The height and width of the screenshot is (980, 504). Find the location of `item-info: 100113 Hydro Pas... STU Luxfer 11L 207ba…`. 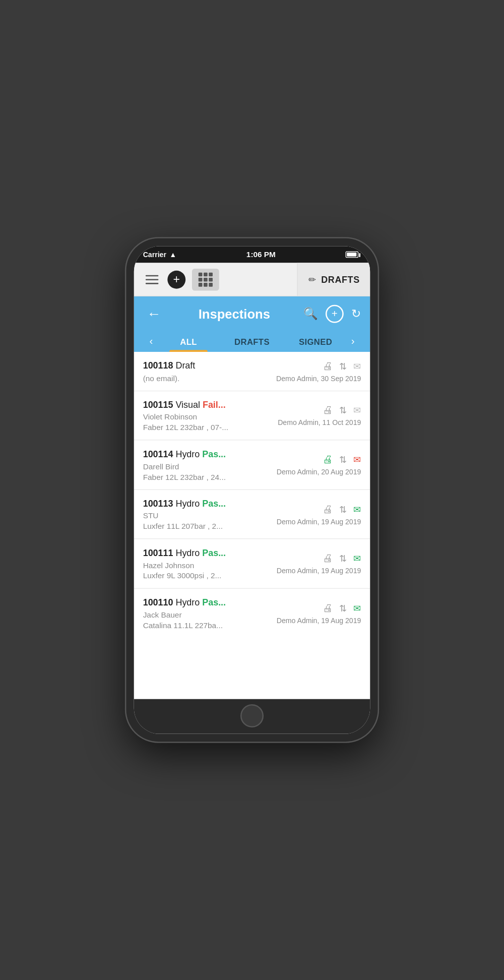

item-info: 100113 Hydro Pas... STU Luxfer 11L 207ba… is located at coordinates (207, 514).